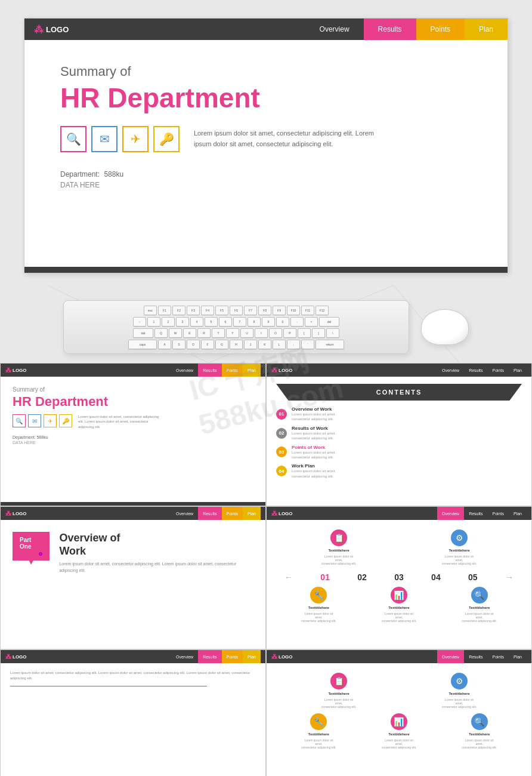 The image size is (532, 776). Describe the element at coordinates (407, 409) in the screenshot. I see `contents-title-1: Overview of Work` at that location.